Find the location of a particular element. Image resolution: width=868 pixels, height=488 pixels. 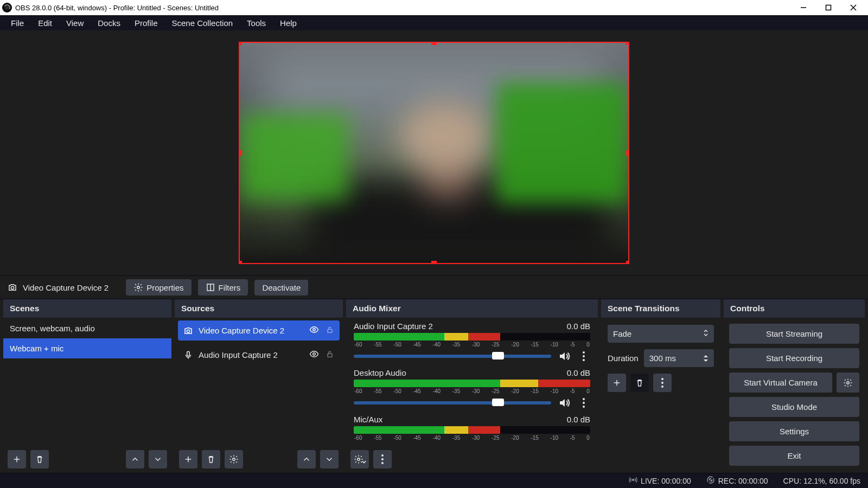

scene-add-button is located at coordinates (17, 459).